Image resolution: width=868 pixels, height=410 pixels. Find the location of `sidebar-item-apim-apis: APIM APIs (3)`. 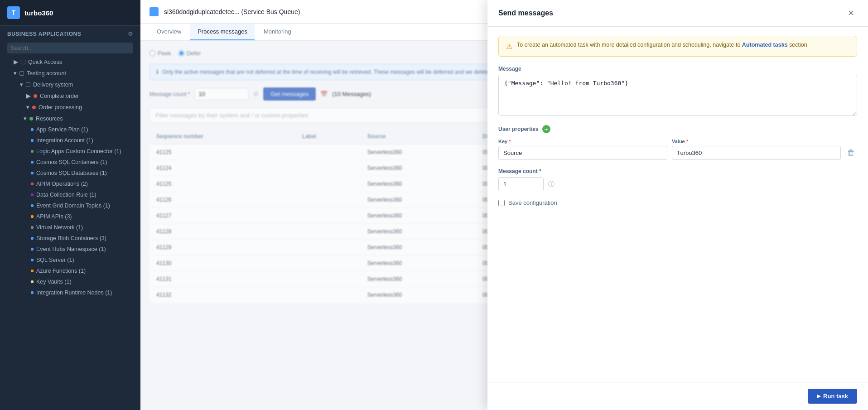

sidebar-item-apim-apis: APIM APIs (3) is located at coordinates (70, 217).